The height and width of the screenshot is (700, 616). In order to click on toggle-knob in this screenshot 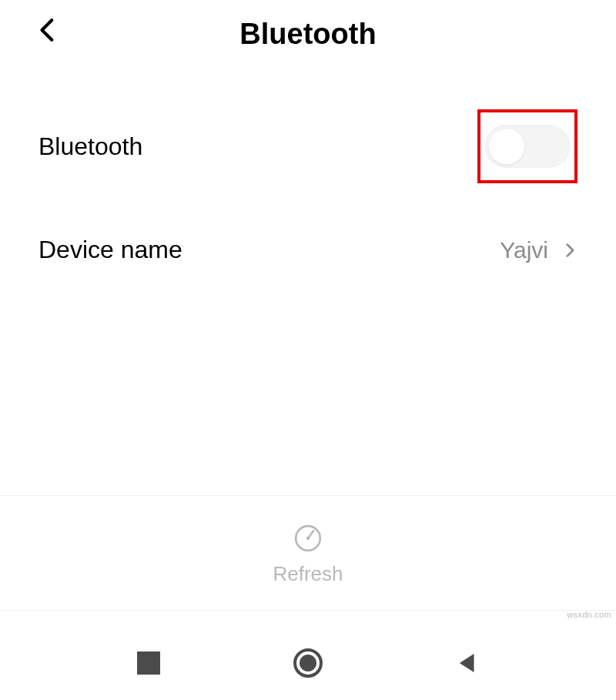, I will do `click(507, 146)`.